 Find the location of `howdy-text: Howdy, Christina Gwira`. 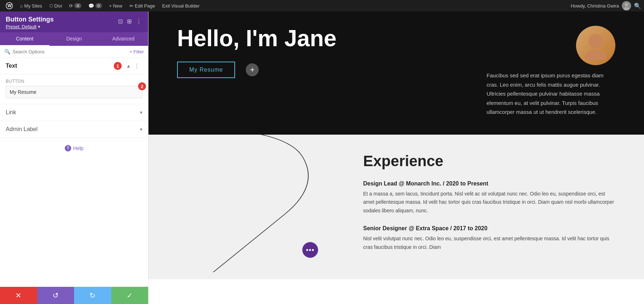

howdy-text: Howdy, Christina Gwira is located at coordinates (595, 6).